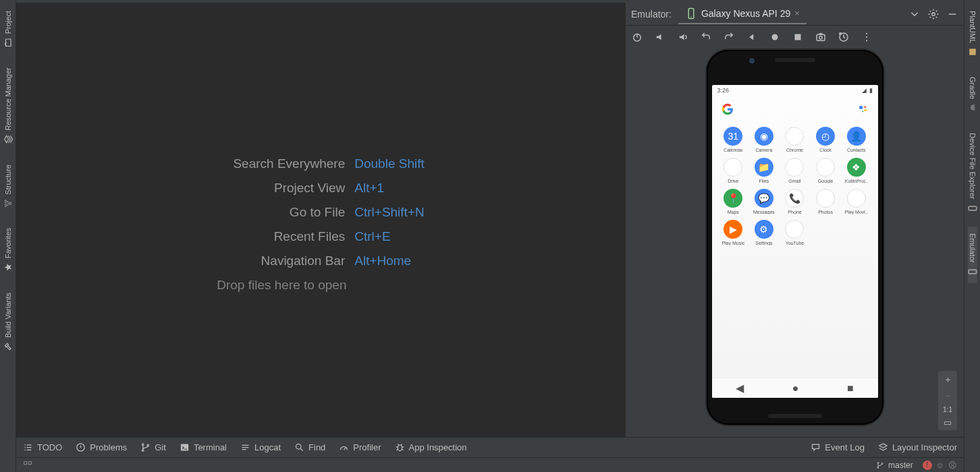 The height and width of the screenshot is (472, 980). I want to click on emu-more-button, so click(867, 37).